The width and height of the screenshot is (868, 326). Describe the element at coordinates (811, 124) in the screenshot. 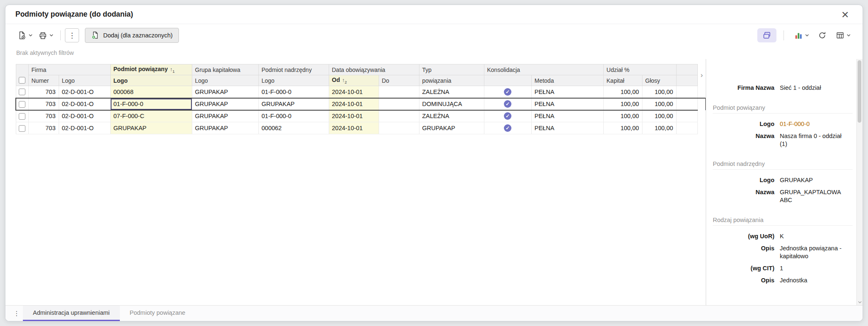

I see `field-value-link: 01-F-000-0` at that location.